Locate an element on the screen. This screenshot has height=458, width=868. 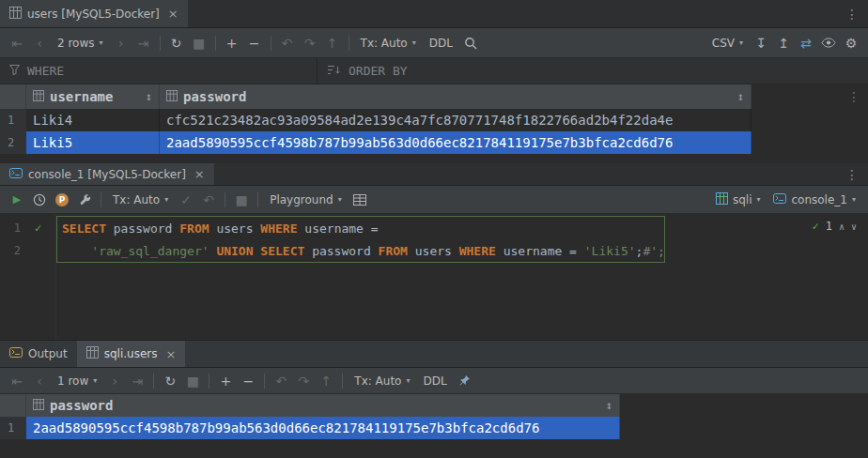
view-as-table-icon is located at coordinates (360, 200).